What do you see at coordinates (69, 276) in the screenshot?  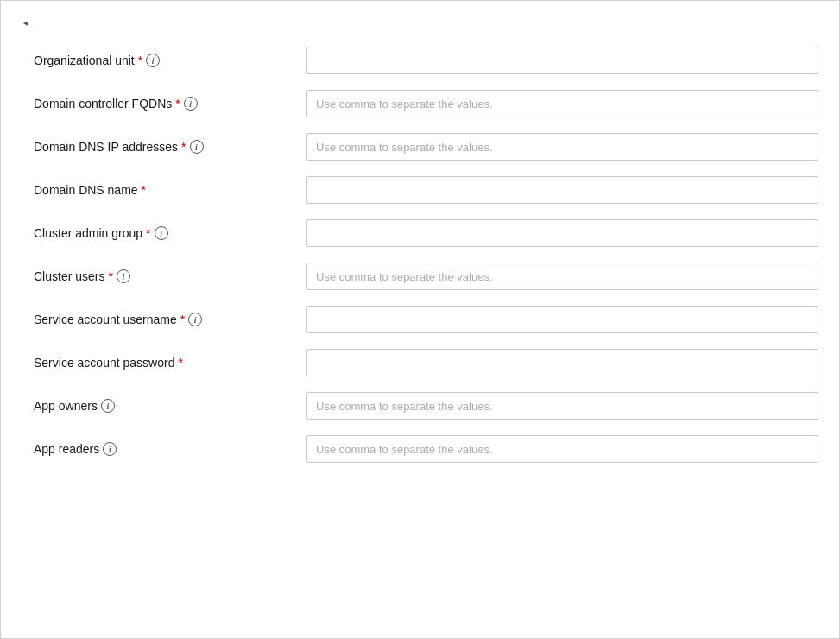 I see `label-text-cluster-users: Cluster users` at bounding box center [69, 276].